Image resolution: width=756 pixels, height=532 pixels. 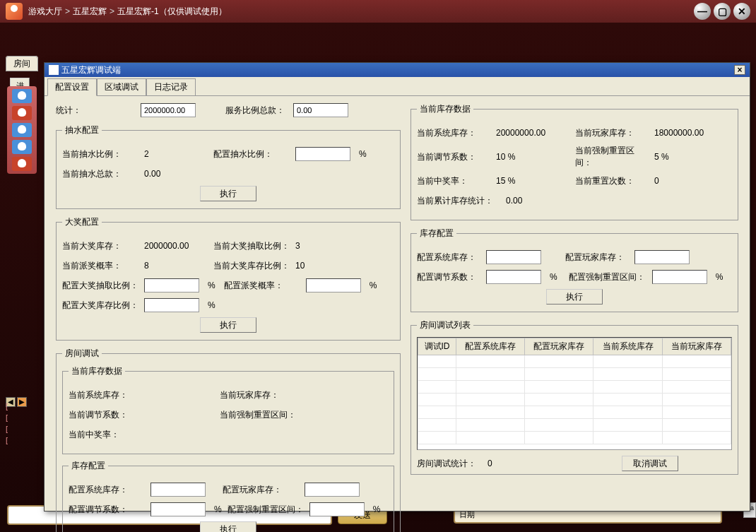 I want to click on room-list-total-label: 房间调试统计：, so click(x=447, y=463).